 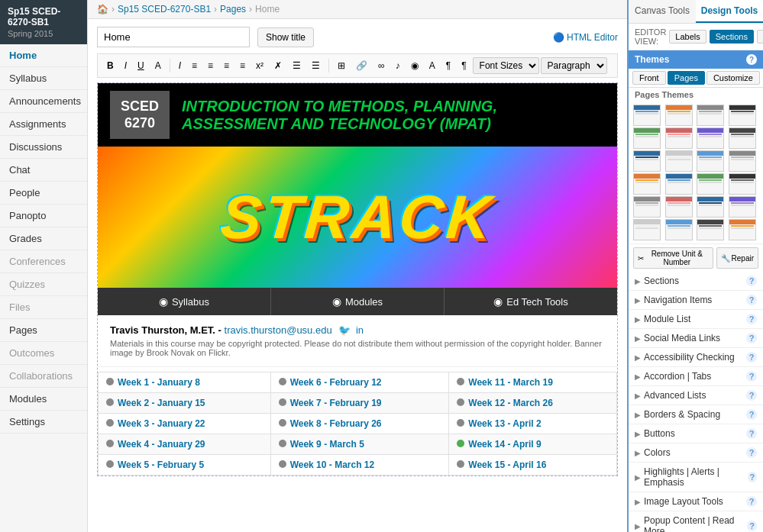 I want to click on nav-ed-tech: ◉ Ed Tech Tools, so click(x=531, y=301).